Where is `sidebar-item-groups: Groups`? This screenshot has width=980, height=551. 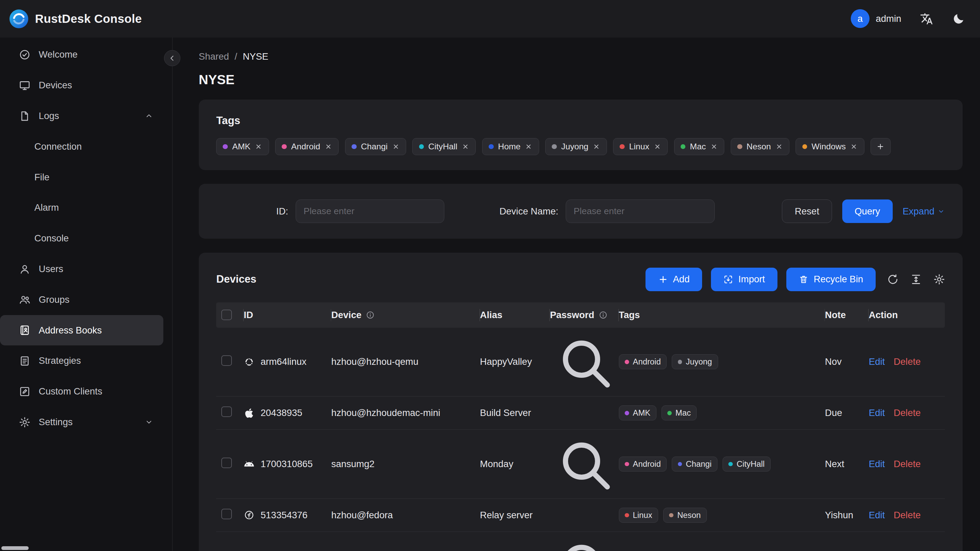 sidebar-item-groups: Groups is located at coordinates (81, 300).